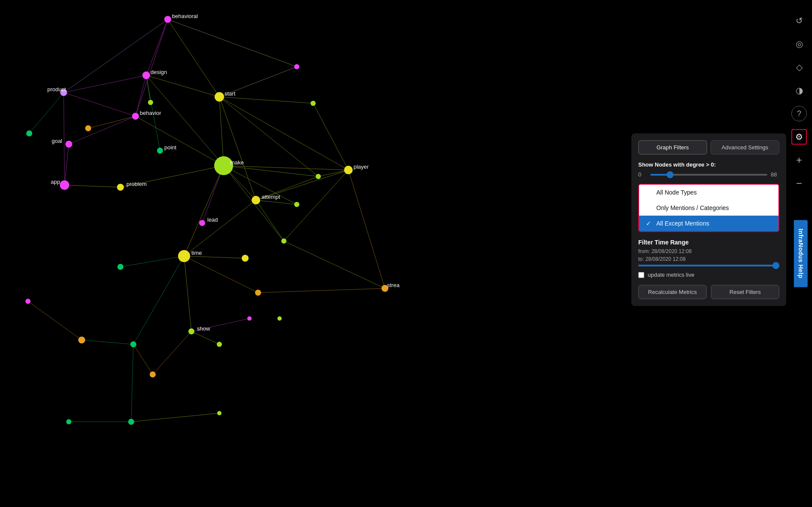 This screenshot has width=812, height=507. Describe the element at coordinates (709, 275) in the screenshot. I see `update-metrics-row: update metrics live` at that location.